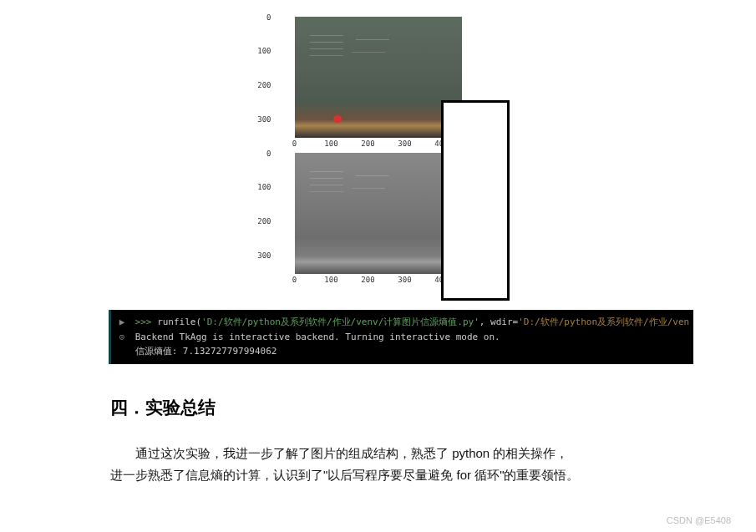 This screenshot has width=756, height=532. Describe the element at coordinates (403, 322) in the screenshot. I see `terminal-line-1: ▶ >>> runfile('D:/软件/python及系列软件/作业/venv…` at that location.